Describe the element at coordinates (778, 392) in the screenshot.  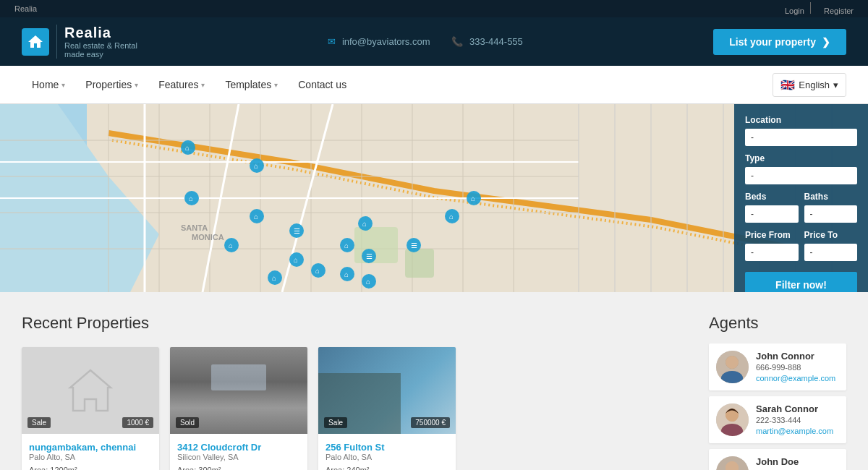
I see `agents-section: Agents John Connor 666-999-888 connor@ex…` at that location.